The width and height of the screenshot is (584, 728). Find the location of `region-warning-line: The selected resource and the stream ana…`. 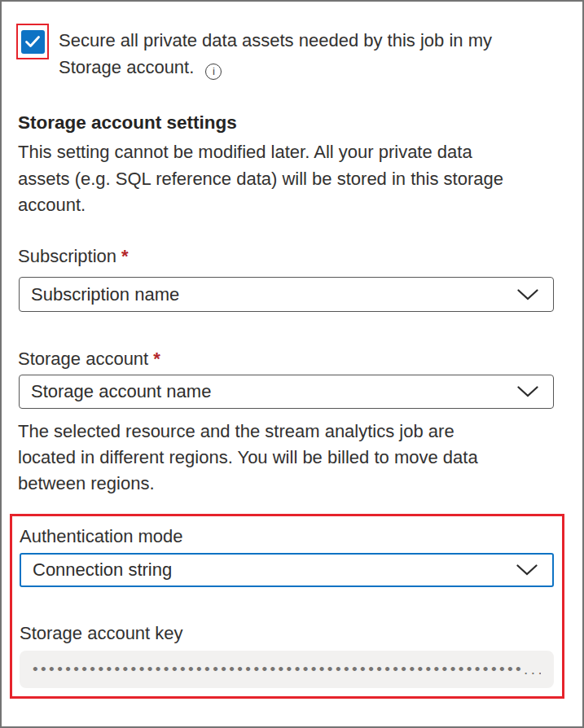

region-warning-line: The selected resource and the stream ana… is located at coordinates (248, 432).